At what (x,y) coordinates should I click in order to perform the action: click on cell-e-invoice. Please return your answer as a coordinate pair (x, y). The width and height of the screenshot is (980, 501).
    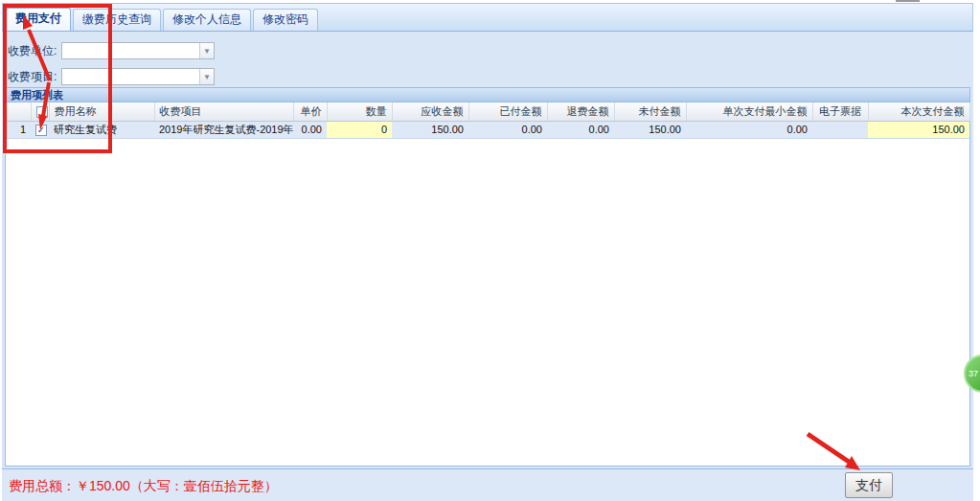
    Looking at the image, I should click on (840, 129).